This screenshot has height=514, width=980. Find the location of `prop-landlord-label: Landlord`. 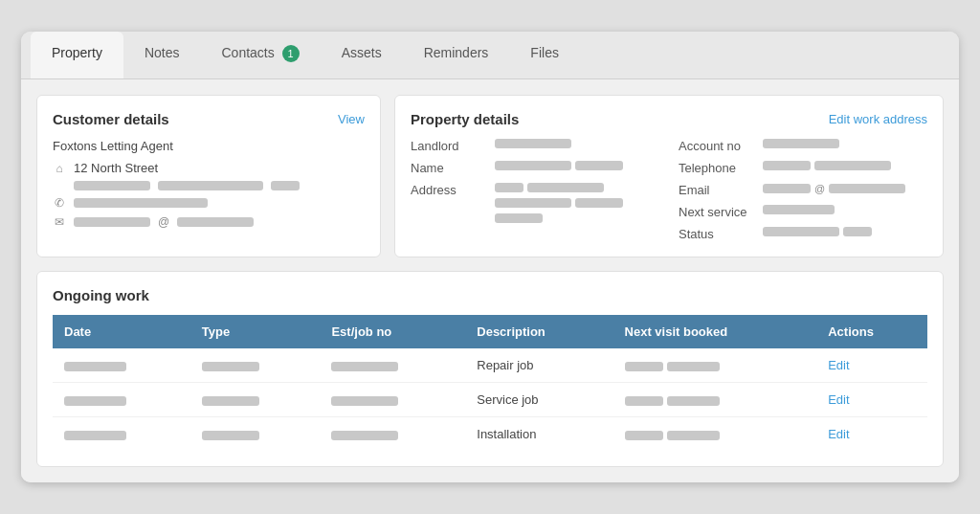

prop-landlord-label: Landlord is located at coordinates (449, 145).